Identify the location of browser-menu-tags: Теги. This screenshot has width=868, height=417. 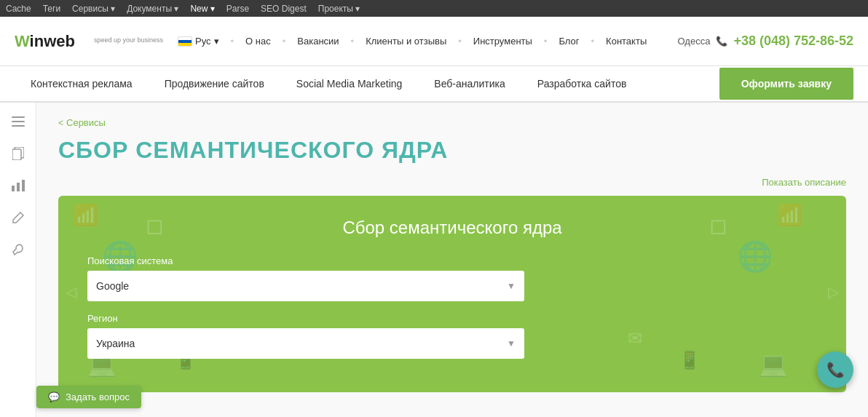
(52, 9).